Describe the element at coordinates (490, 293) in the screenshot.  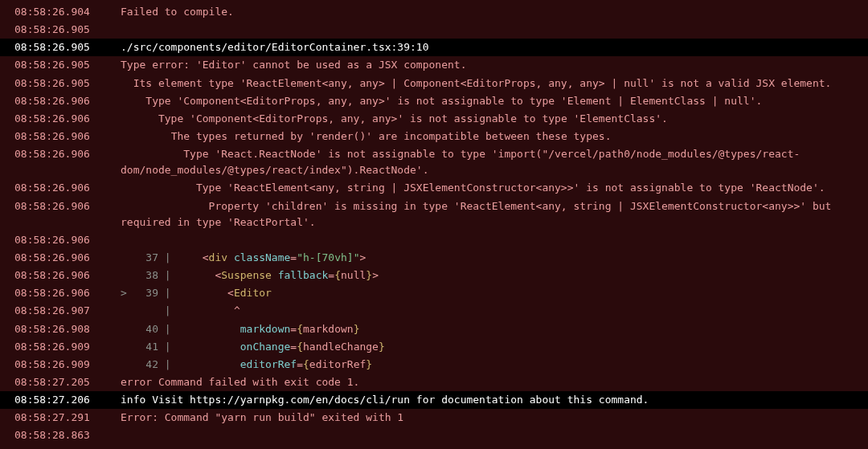
I see `code-frame-line: > 39 | <Editor` at that location.